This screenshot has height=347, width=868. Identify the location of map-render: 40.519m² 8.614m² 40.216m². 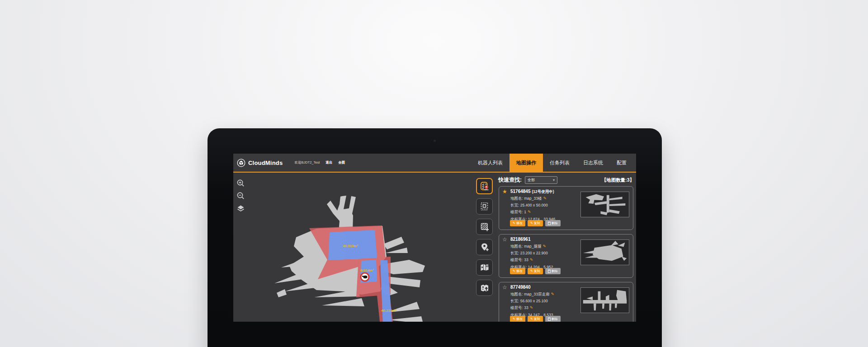
(365, 247).